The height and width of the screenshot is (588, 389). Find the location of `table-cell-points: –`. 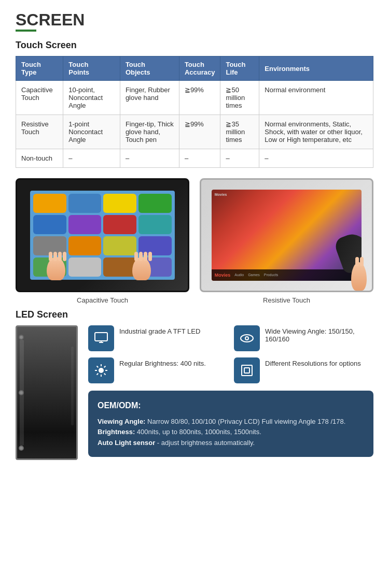

table-cell-points: – is located at coordinates (92, 159).